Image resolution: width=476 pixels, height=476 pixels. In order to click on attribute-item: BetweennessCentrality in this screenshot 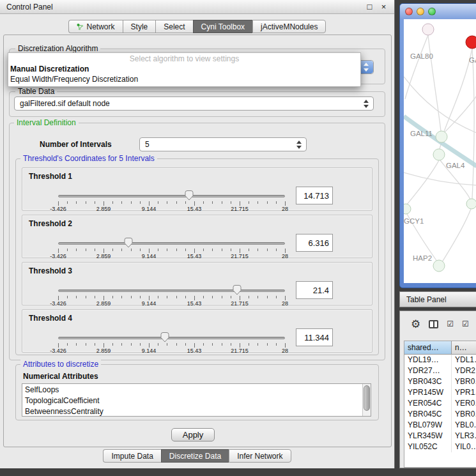, I will do `click(193, 411)`.